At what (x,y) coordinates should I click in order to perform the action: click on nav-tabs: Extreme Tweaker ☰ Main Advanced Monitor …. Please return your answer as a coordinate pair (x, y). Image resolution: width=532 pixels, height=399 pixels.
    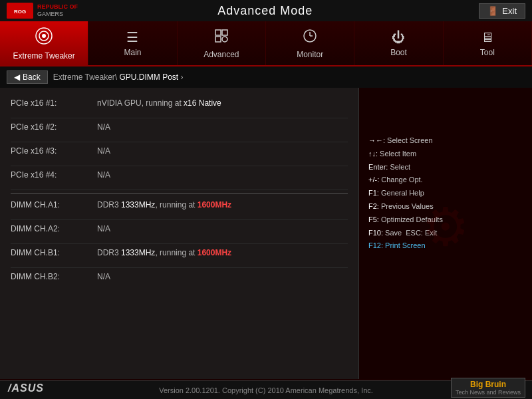
    Looking at the image, I should click on (266, 44).